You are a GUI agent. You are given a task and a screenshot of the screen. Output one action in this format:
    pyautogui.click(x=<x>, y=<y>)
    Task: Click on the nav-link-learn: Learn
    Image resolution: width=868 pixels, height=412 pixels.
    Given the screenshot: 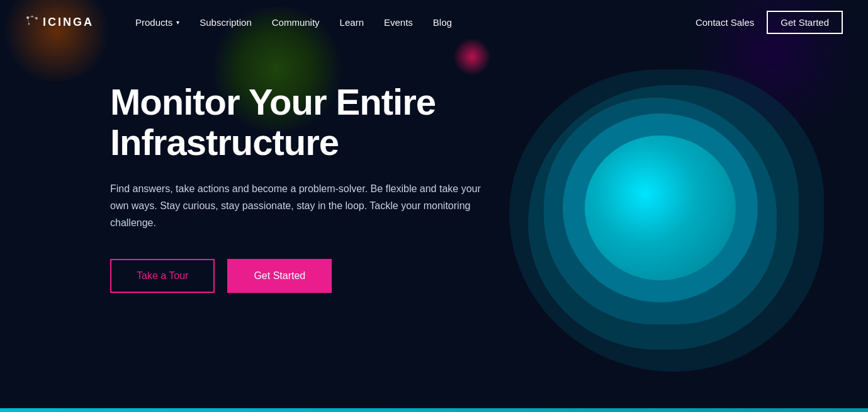 What is the action you would take?
    pyautogui.click(x=352, y=23)
    